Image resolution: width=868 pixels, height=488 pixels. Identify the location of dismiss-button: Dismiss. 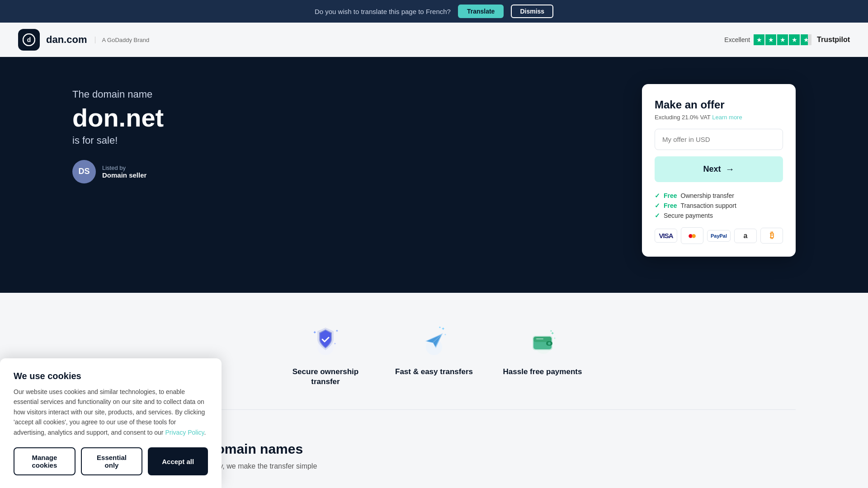
(532, 11).